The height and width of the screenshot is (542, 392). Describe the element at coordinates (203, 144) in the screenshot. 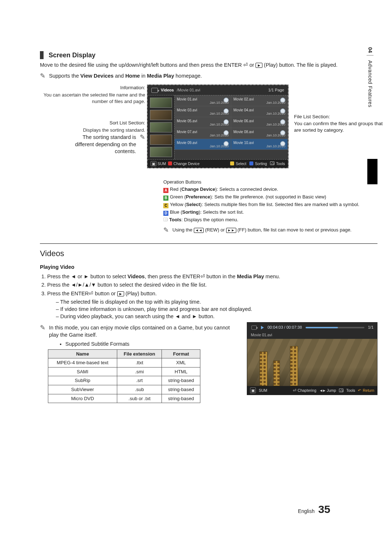

I see `file-cell-selected: Movie 09.aviJan.10.2010` at that location.